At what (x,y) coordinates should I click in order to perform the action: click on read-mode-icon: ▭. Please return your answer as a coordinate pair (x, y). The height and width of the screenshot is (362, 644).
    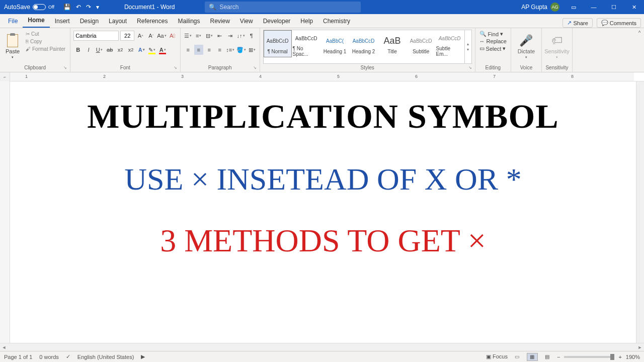
    Looking at the image, I should click on (517, 357).